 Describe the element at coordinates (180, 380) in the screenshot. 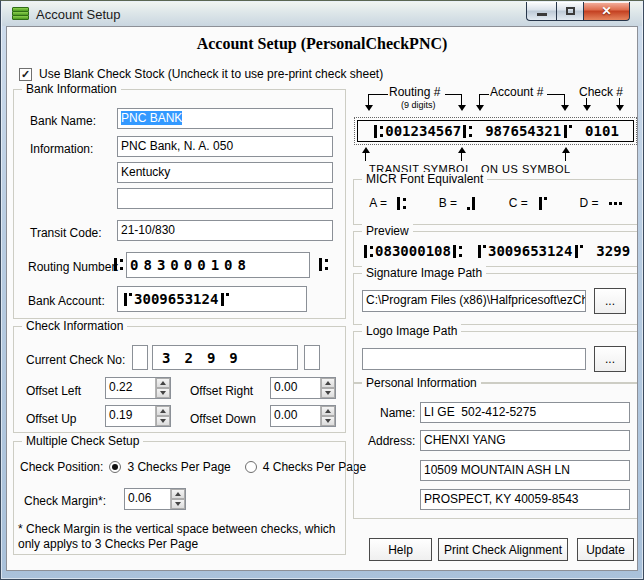

I see `check-information-group: Check Information Current Check No: 3299…` at that location.